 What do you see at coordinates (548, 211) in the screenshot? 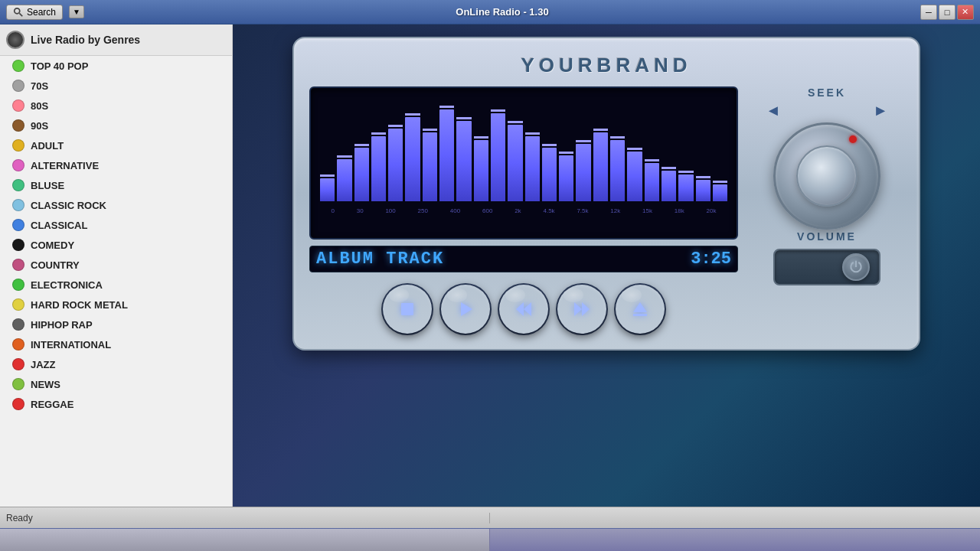
I see `eq-freq-label: 4.5k` at bounding box center [548, 211].